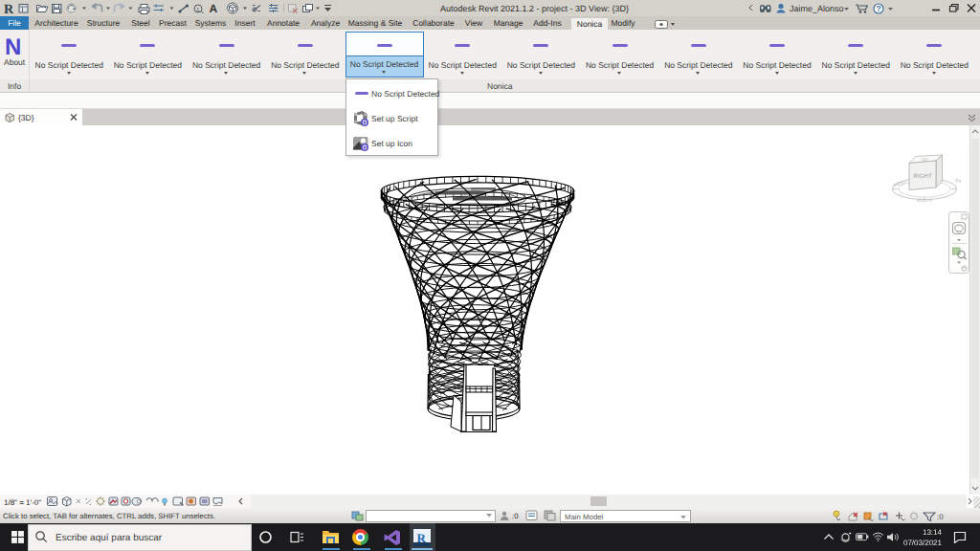 The image size is (980, 551). What do you see at coordinates (23, 503) in the screenshot?
I see `svg-text: 1/8" = 1'-0"` at bounding box center [23, 503].